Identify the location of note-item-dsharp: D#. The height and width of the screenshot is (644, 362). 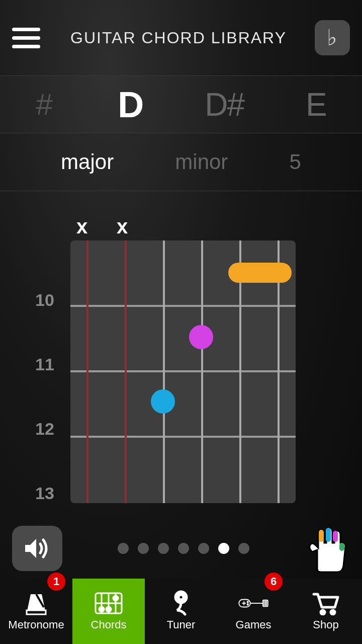
(224, 105).